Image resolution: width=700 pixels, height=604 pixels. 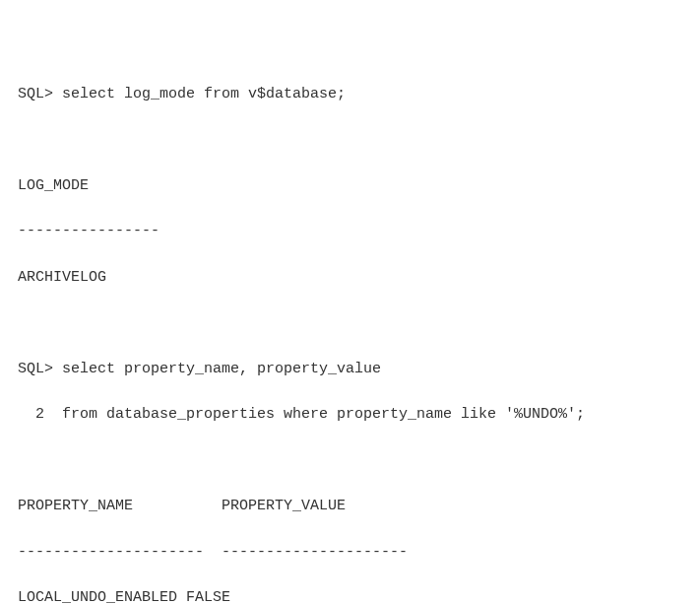 I want to click on column-headers: PROPERTY_NAME PROPERTY_VALUE, so click(x=350, y=506).